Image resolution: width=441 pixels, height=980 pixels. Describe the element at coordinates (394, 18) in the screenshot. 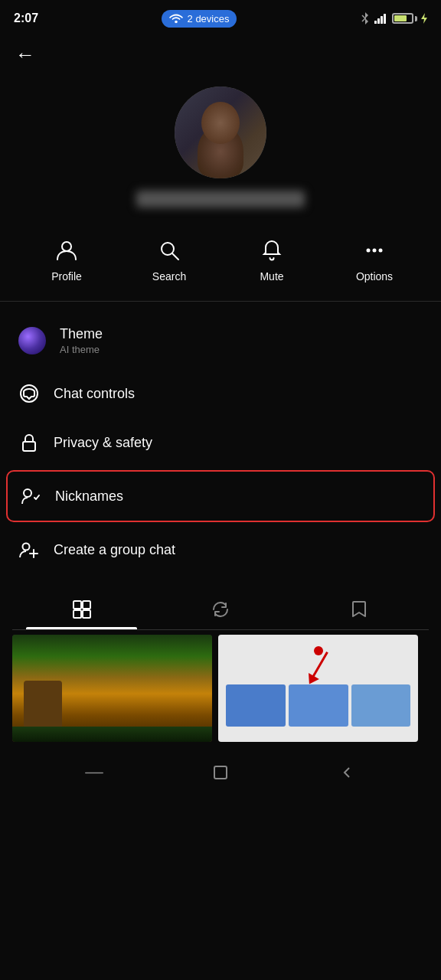

I see `status-right` at that location.